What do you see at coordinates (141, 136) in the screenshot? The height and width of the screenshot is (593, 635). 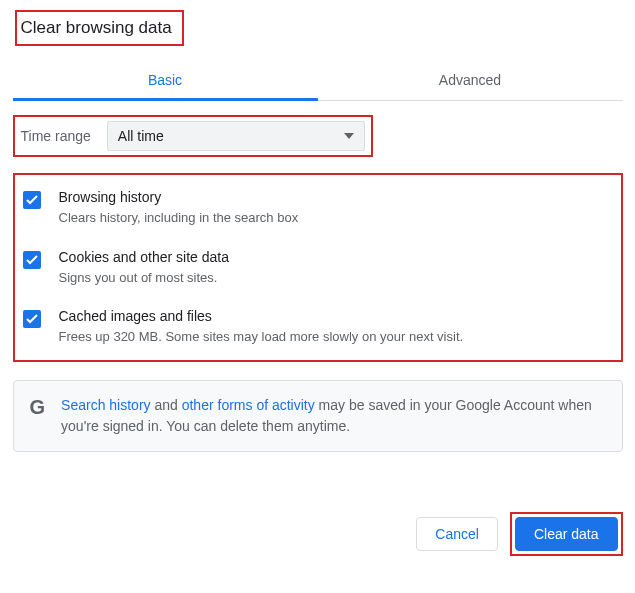 I see `time-range-value: All time` at bounding box center [141, 136].